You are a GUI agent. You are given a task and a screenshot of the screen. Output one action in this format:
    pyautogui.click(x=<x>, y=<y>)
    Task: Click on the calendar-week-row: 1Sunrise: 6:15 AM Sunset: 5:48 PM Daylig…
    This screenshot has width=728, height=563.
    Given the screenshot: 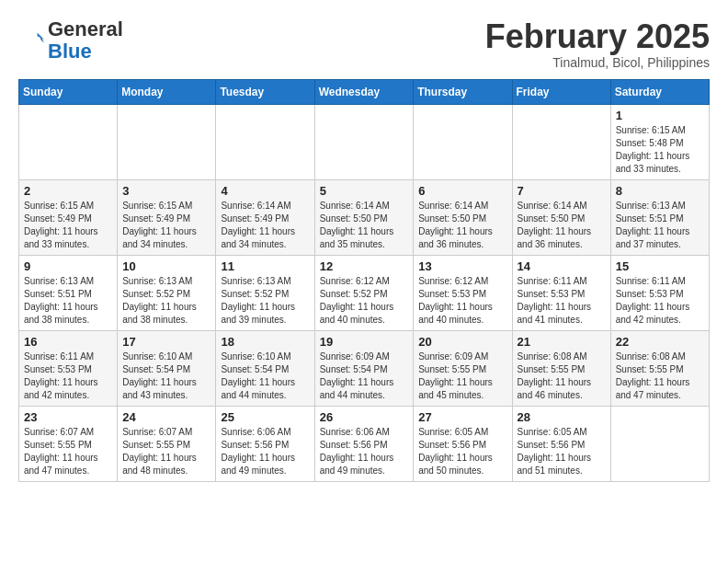 What is the action you would take?
    pyautogui.click(x=364, y=142)
    